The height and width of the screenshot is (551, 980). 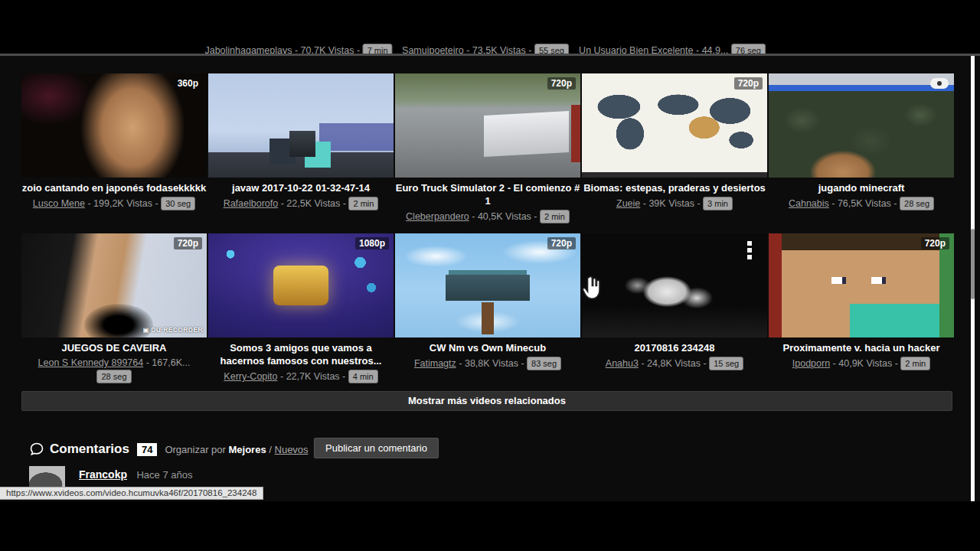 What do you see at coordinates (972, 264) in the screenshot?
I see `scrollbar-thumb` at bounding box center [972, 264].